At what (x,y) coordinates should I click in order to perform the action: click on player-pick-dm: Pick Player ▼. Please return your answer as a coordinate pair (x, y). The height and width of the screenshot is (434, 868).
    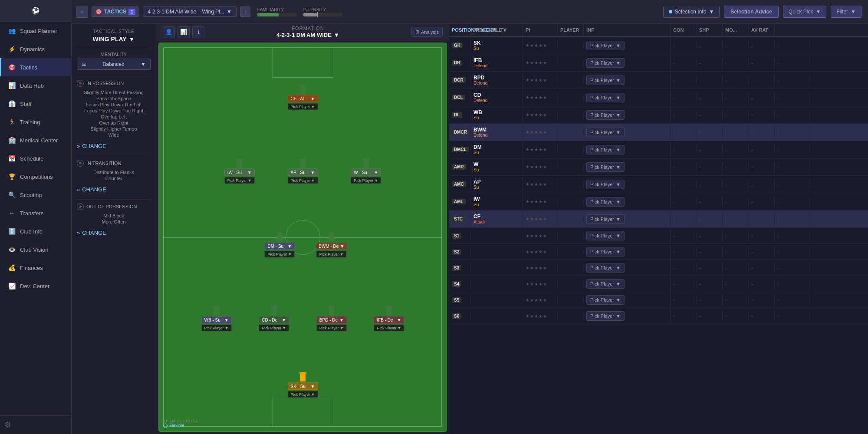
    Looking at the image, I should click on (279, 254).